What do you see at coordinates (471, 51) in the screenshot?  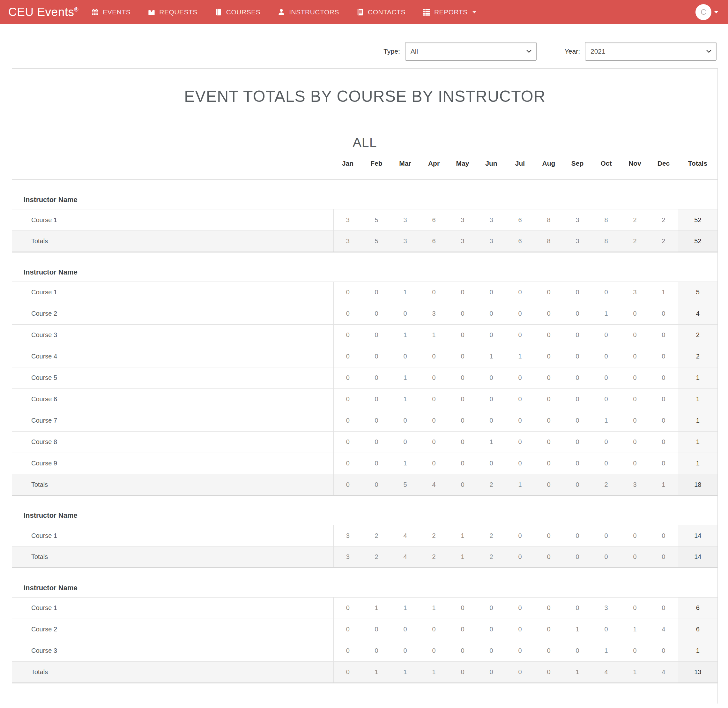 I see `type-select: All` at bounding box center [471, 51].